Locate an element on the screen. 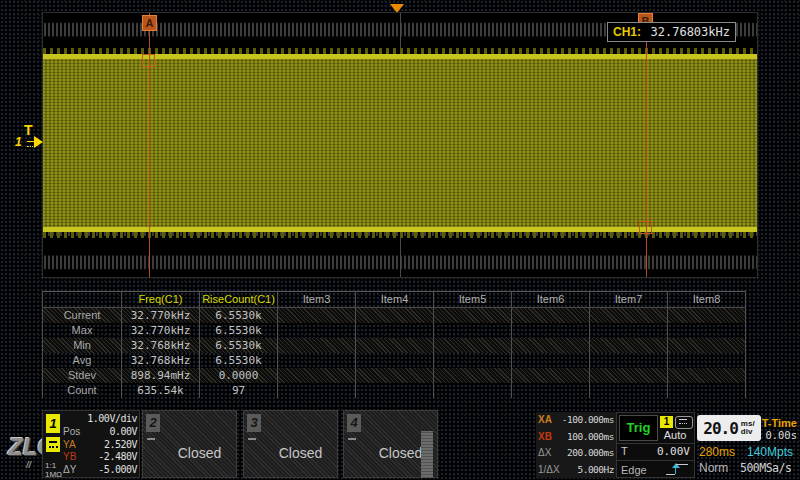 This screenshot has height=480, width=800. ch1-position-arrow-icon is located at coordinates (38, 142).